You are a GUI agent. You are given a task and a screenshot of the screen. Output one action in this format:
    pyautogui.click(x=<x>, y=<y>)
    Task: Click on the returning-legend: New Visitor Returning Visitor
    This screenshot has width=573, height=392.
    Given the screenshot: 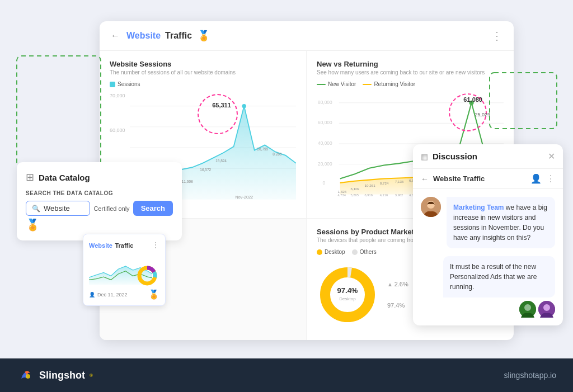 What is the action you would take?
    pyautogui.click(x=410, y=84)
    